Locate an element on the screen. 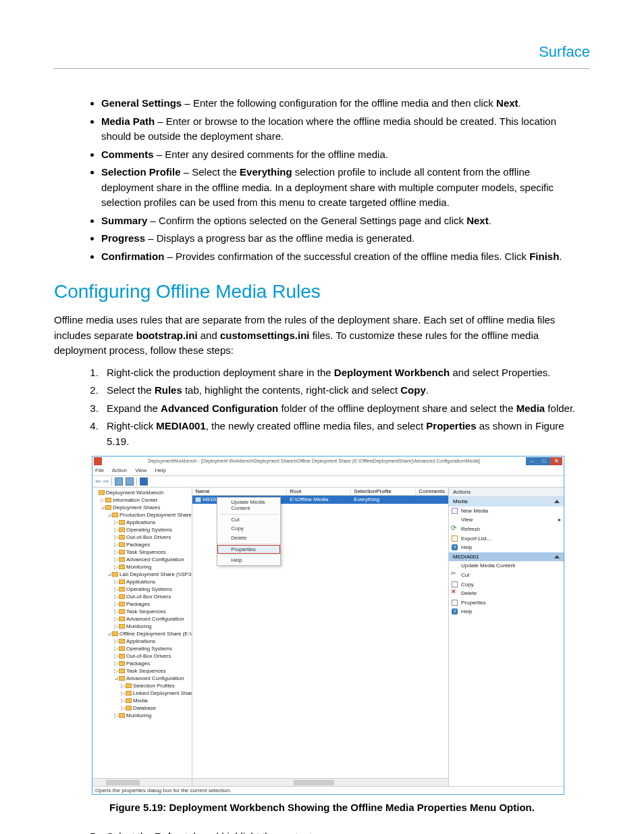  menu-help: Help is located at coordinates (161, 470).